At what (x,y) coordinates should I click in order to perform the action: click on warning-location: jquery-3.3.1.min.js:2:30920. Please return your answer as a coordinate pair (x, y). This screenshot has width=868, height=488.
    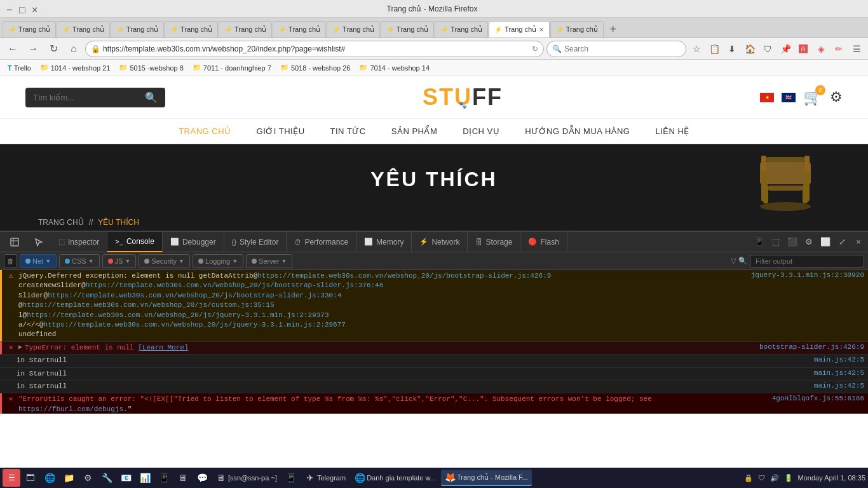
    Looking at the image, I should click on (805, 275).